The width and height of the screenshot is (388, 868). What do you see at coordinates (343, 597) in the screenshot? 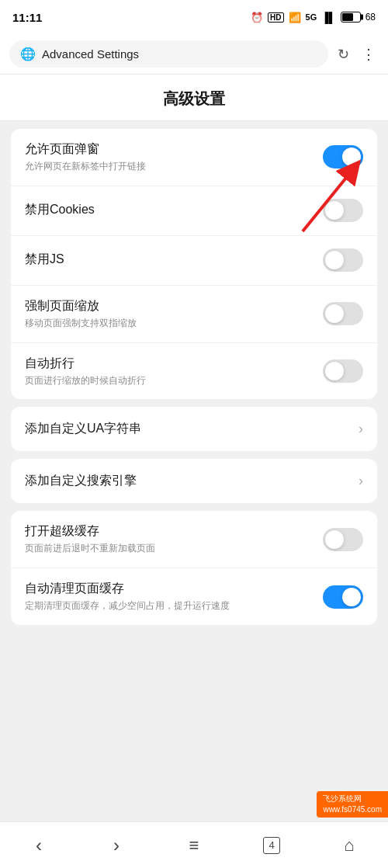
I see `clearcache-toggle` at bounding box center [343, 597].